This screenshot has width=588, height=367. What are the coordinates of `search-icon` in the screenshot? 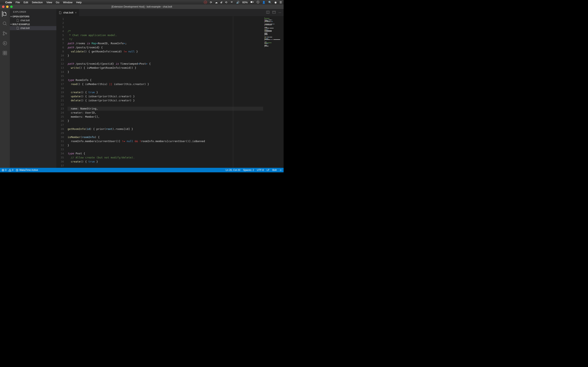 It's located at (5, 24).